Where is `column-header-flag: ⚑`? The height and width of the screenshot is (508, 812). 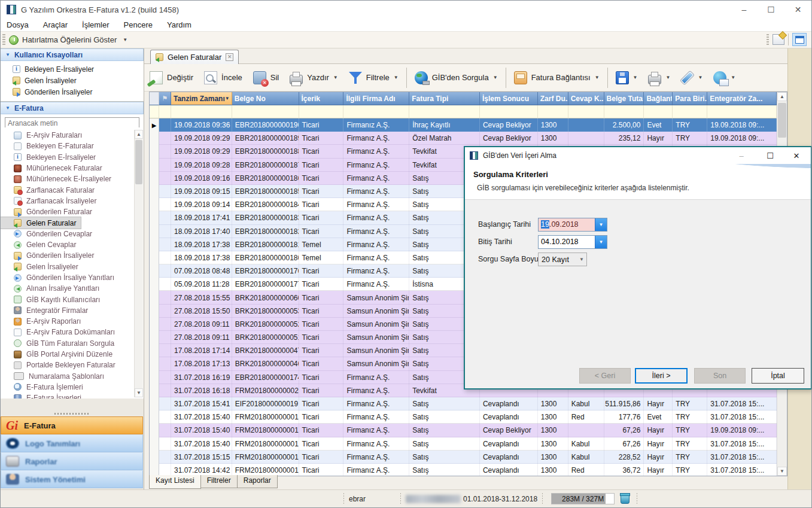
column-header-flag: ⚑ is located at coordinates (165, 99).